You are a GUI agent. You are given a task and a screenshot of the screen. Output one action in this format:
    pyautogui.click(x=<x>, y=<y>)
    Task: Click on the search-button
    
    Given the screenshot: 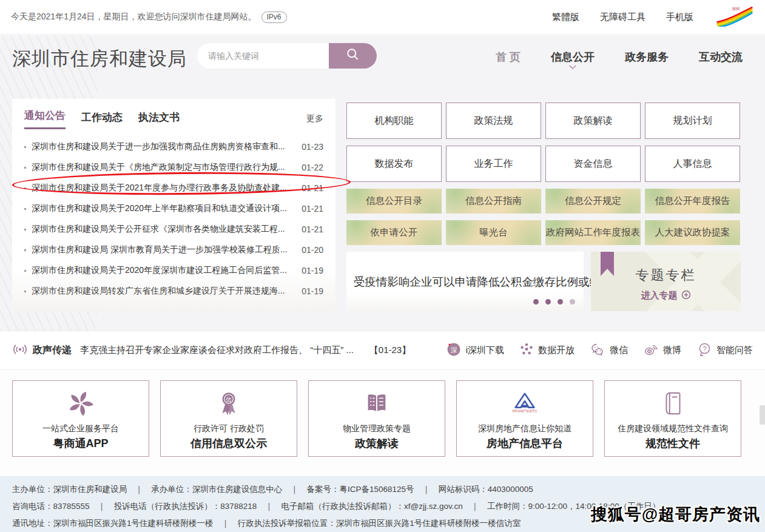 What is the action you would take?
    pyautogui.click(x=353, y=56)
    